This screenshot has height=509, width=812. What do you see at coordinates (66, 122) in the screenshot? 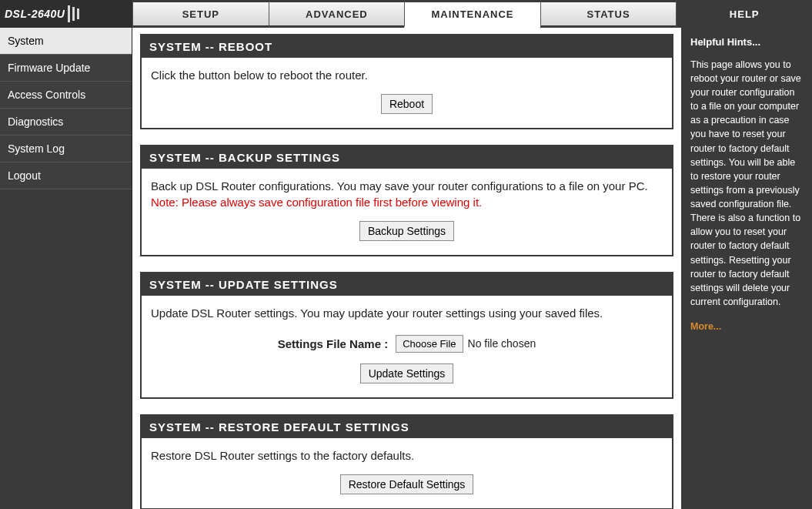
I see `sidebar-item-diagnostics: Diagnostics` at bounding box center [66, 122].